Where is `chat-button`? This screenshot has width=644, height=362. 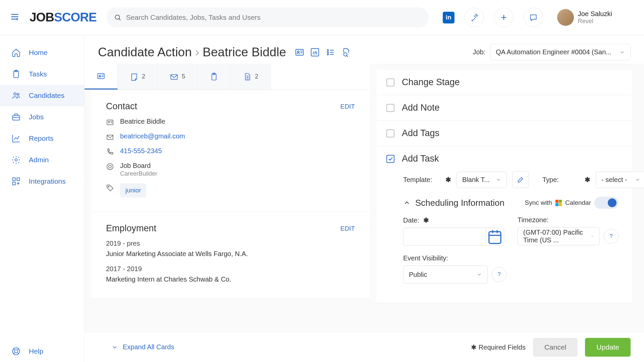 chat-button is located at coordinates (533, 17).